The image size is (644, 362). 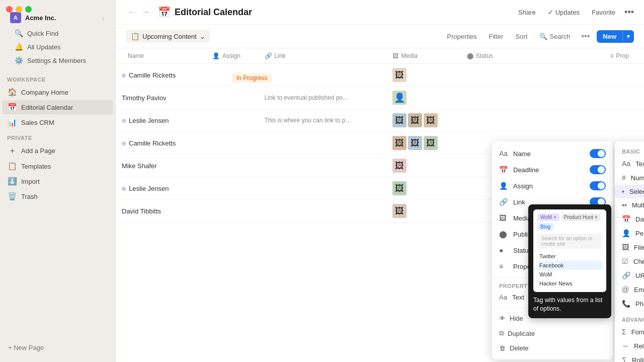 I want to click on type-item-checkbox: ☑ Checkbox, so click(x=629, y=261).